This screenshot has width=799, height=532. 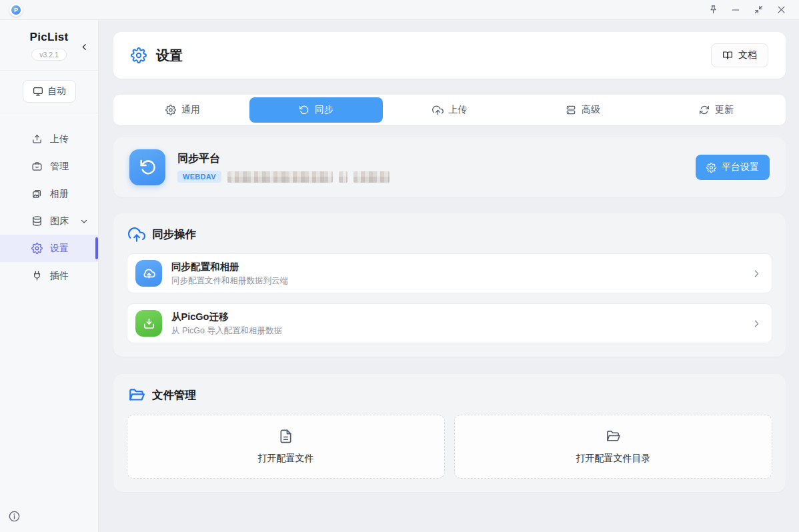 I want to click on monitor-icon, so click(x=38, y=91).